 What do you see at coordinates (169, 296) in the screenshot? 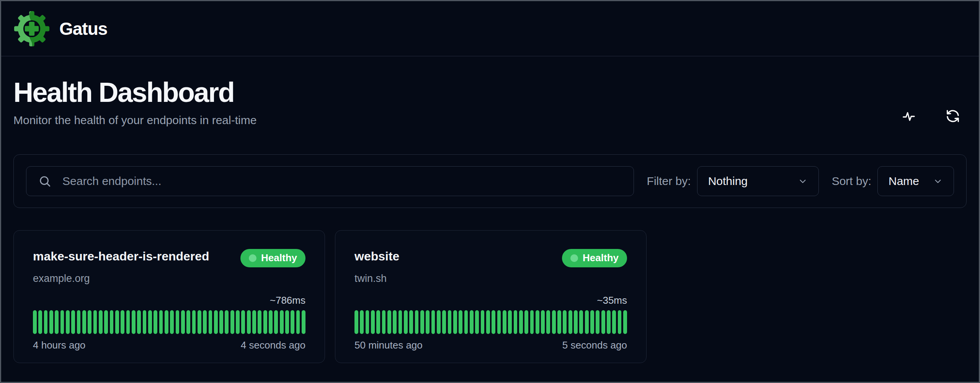
I see `endpoint-card: make-sure-header-is-rendered example.org…` at bounding box center [169, 296].